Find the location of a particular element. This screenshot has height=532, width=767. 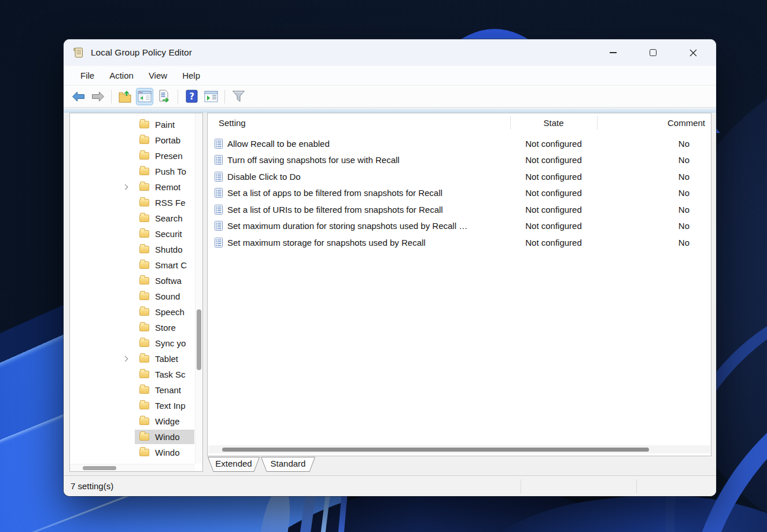

show-console-tree-button is located at coordinates (145, 97).